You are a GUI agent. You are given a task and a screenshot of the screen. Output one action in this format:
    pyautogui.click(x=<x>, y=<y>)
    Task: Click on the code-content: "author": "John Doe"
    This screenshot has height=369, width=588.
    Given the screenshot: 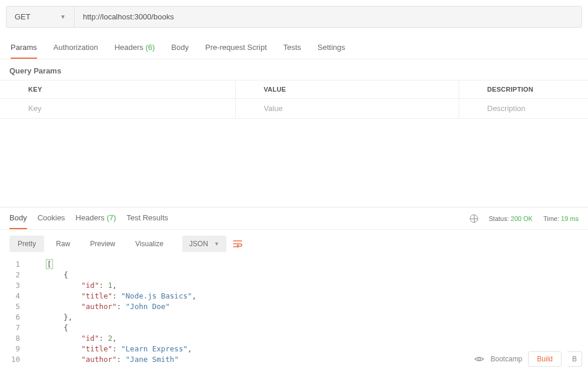 What is the action you would take?
    pyautogui.click(x=308, y=307)
    